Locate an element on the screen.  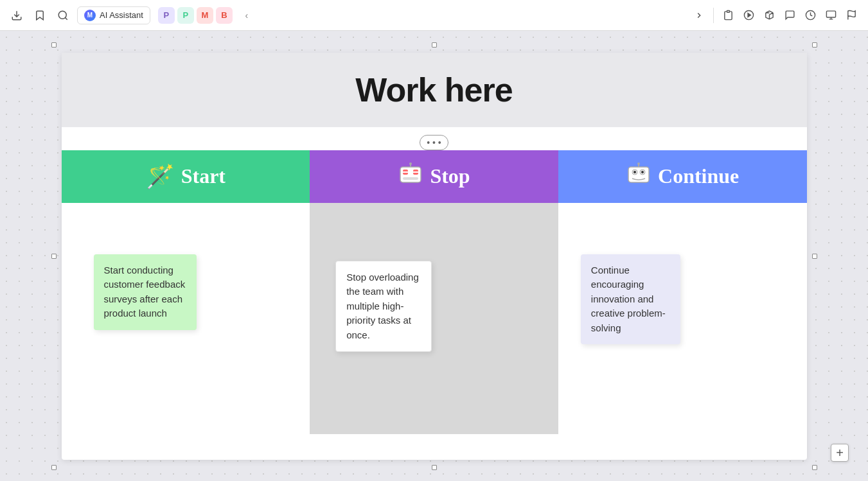
more-options-button: • • • is located at coordinates (434, 143).